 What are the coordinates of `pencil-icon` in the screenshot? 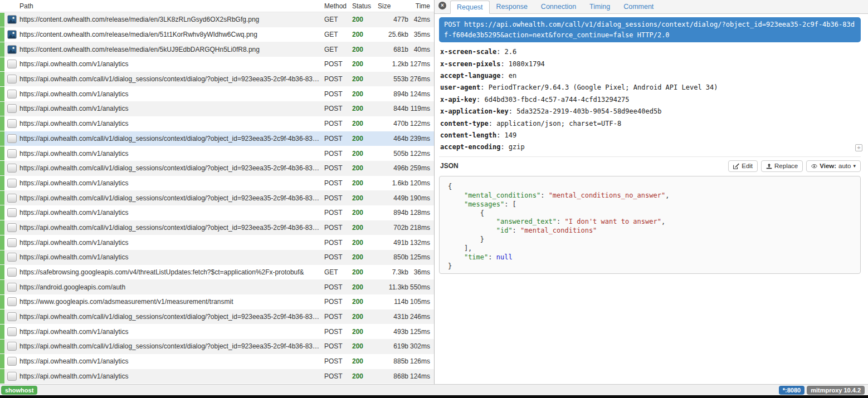 It's located at (737, 166).